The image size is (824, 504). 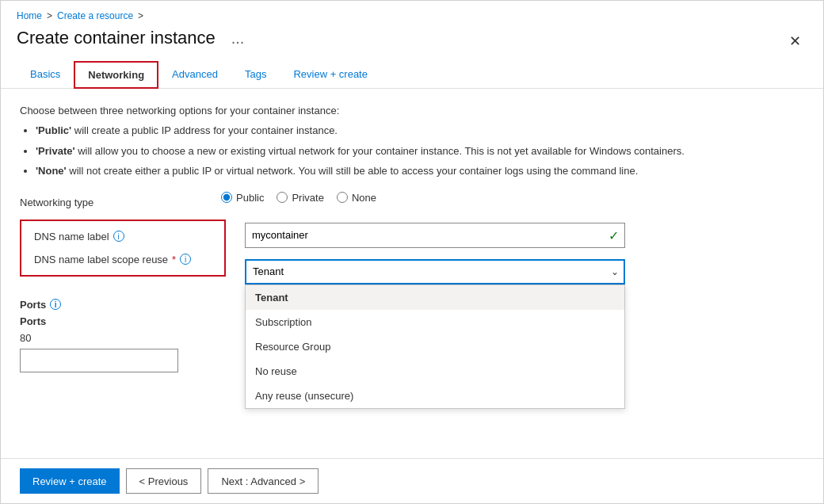 What do you see at coordinates (307, 198) in the screenshot?
I see `radio-private-label: Private` at bounding box center [307, 198].